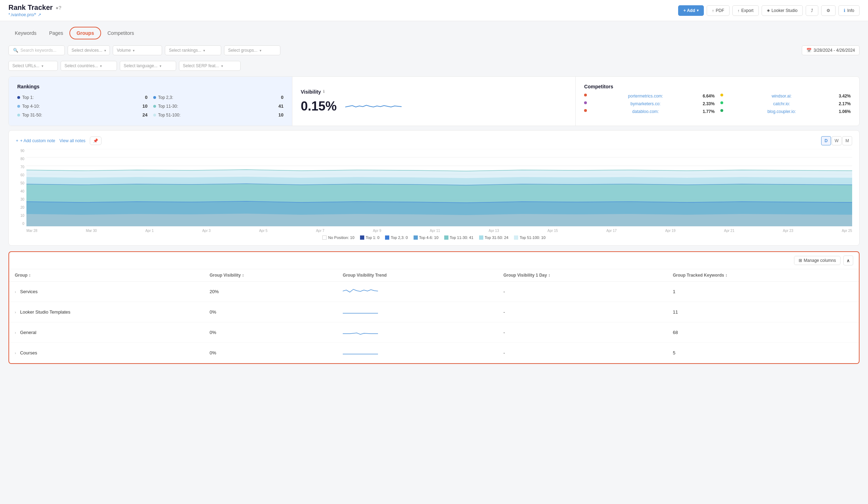 Image resolution: width=868 pixels, height=504 pixels. I want to click on search-icon: 🔍, so click(16, 50).